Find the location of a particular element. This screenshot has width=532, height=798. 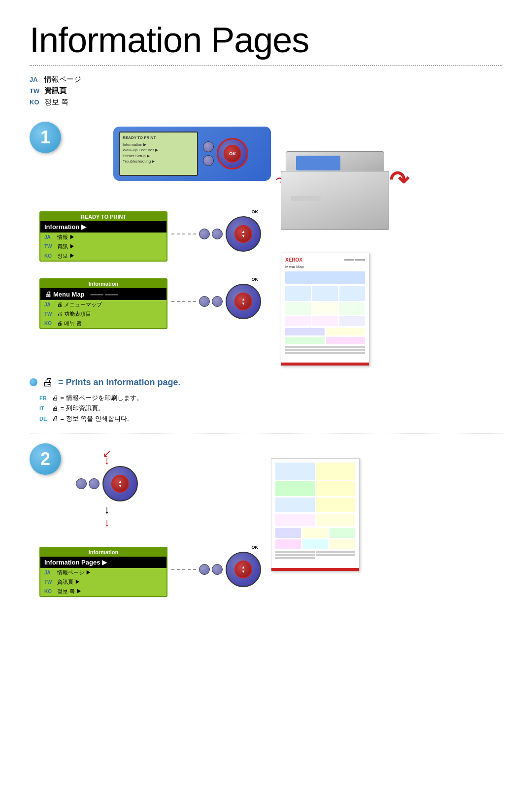

step1-left-column: 1 READY TO PRINT. Information ▶ Walk-Up … is located at coordinates (150, 244).